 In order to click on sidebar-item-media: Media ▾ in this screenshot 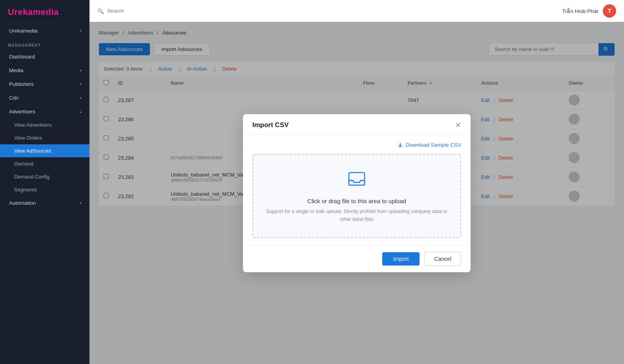, I will do `click(45, 71)`.